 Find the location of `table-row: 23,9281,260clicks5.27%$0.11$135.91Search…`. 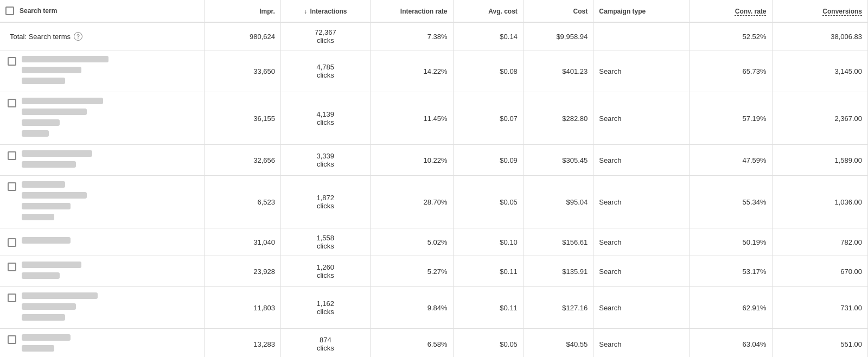

table-row: 23,9281,260clicks5.27%$0.11$135.91Search… is located at coordinates (434, 271).